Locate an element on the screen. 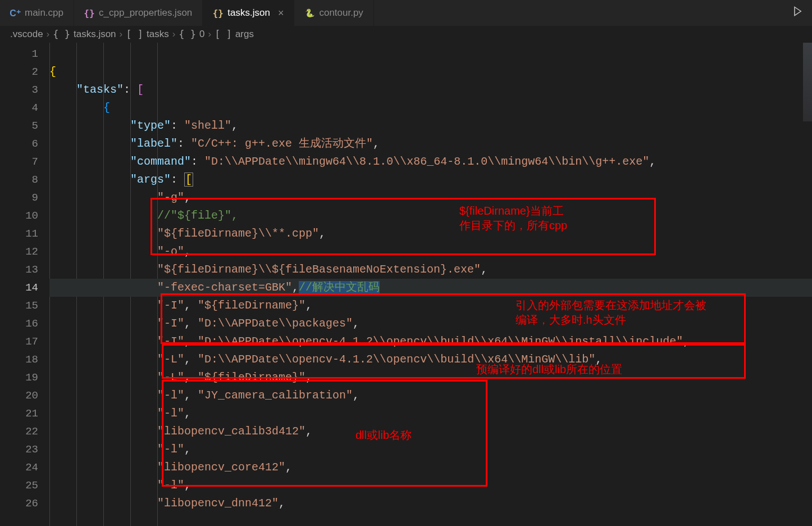  tab-label: tasks.json is located at coordinates (249, 13).